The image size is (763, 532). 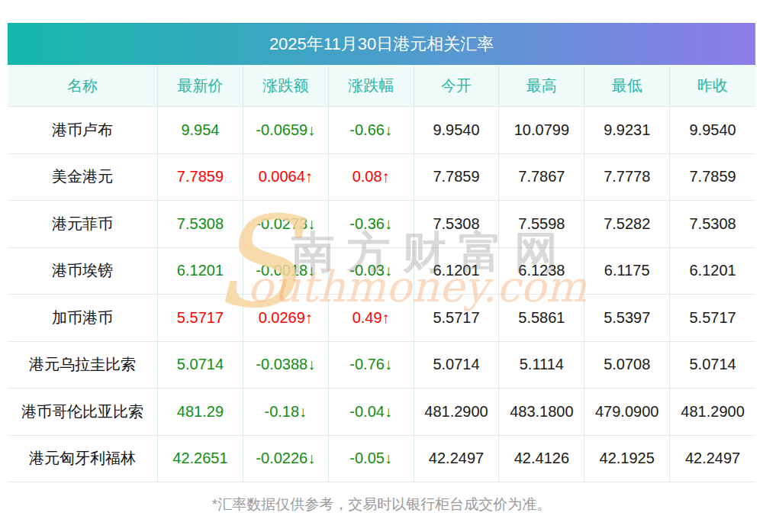 I want to click on column-header-2: 涨跌额, so click(x=286, y=85).